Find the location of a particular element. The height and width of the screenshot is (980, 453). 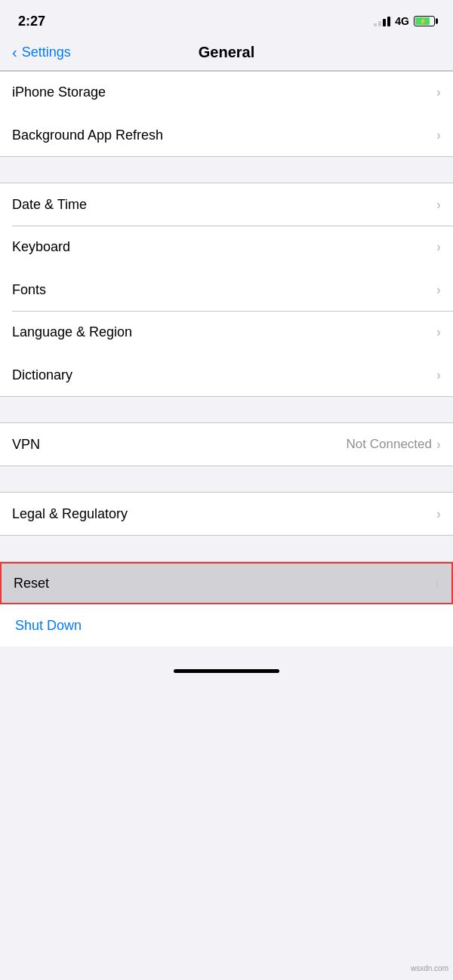

background-refresh-label: Background App Refresh is located at coordinates (88, 136).